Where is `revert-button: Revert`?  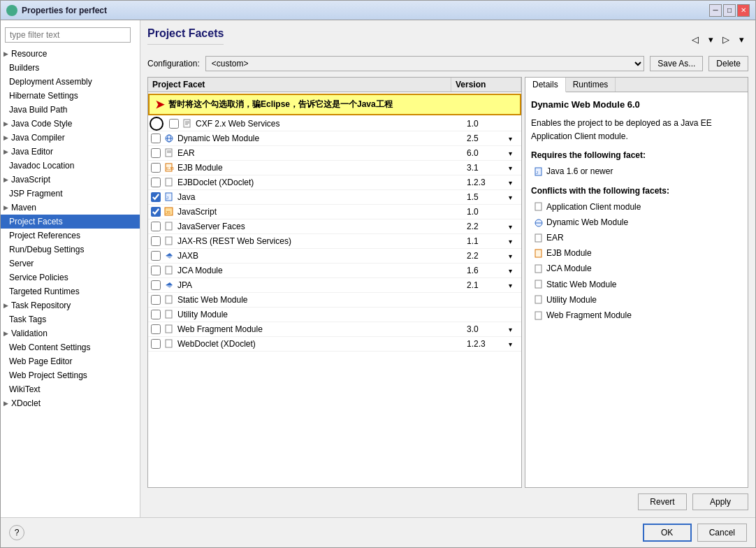
revert-button: Revert is located at coordinates (662, 502).